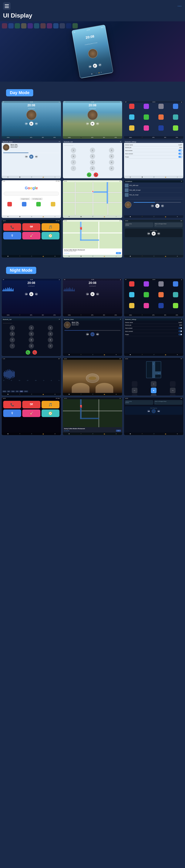 The height and width of the screenshot is (868, 185). Describe the element at coordinates (95, 66) in the screenshot. I see `play-btn: ▶` at that location.